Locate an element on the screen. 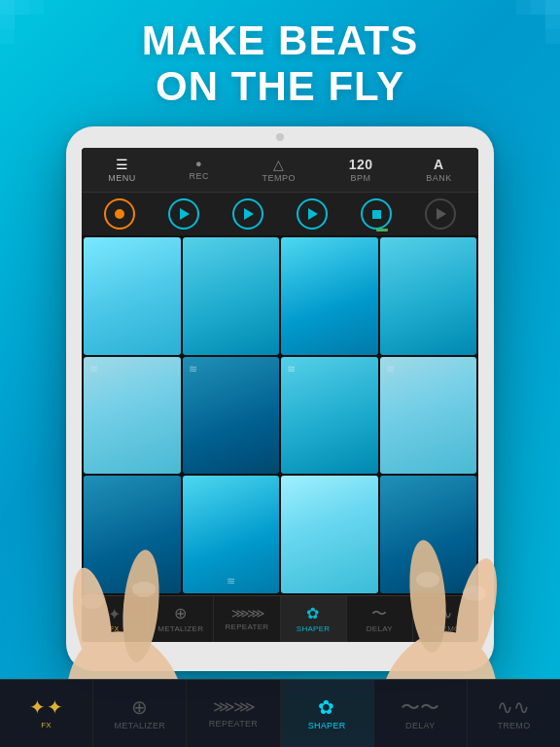  fx-icon: ✦ is located at coordinates (115, 615).